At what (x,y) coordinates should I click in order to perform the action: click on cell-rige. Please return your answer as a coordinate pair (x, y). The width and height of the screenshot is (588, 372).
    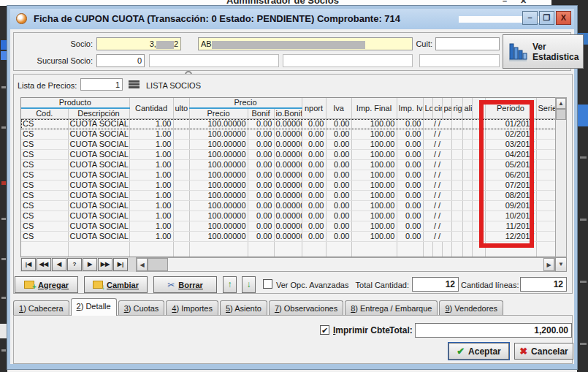
    Looking at the image, I should click on (457, 145).